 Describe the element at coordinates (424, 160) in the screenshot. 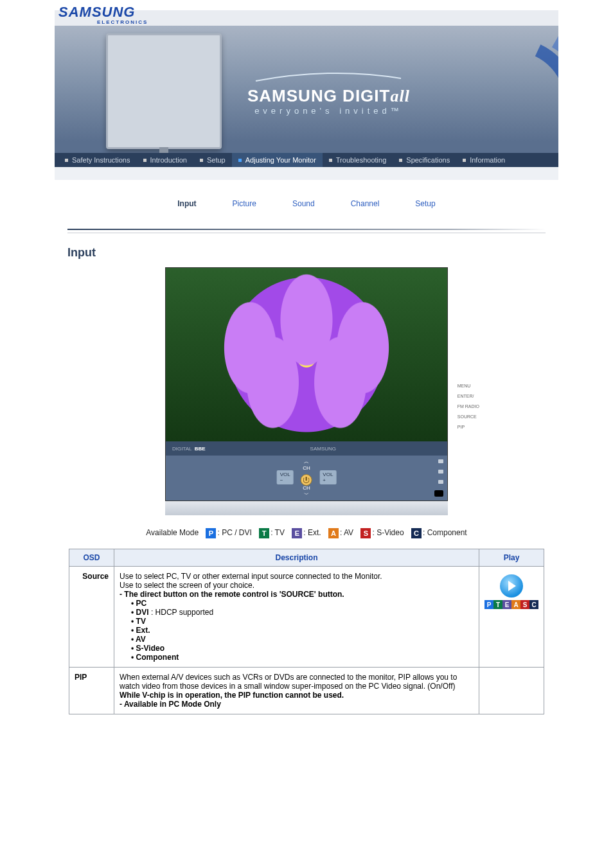

I see `nav-specifications: Specifications` at that location.